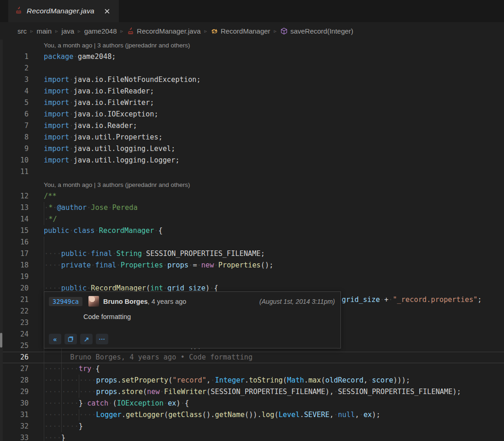 Image resolution: width=504 pixels, height=441 pixels. Describe the element at coordinates (193, 313) in the screenshot. I see `commit-message: Code formatting` at that location.